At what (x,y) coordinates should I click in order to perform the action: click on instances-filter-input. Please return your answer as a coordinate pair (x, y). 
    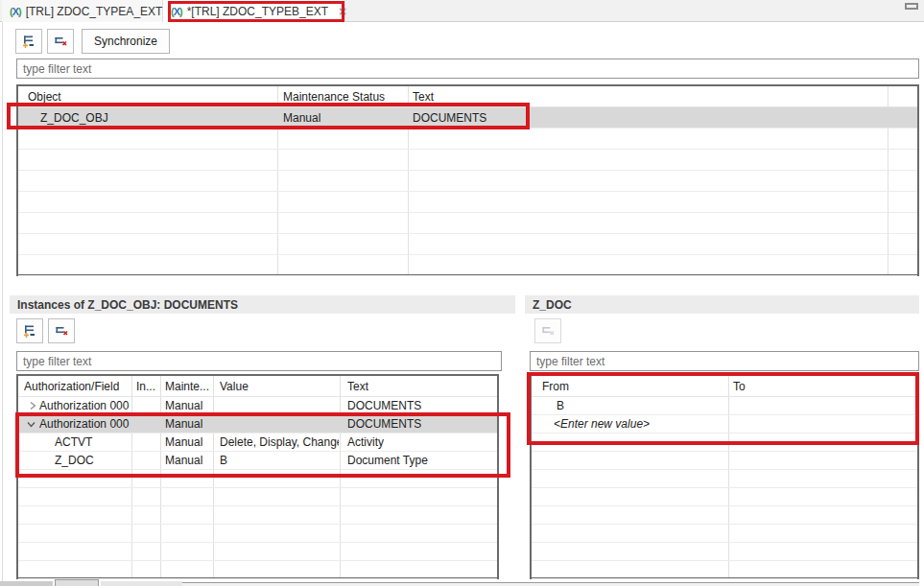
    Looking at the image, I should click on (259, 361).